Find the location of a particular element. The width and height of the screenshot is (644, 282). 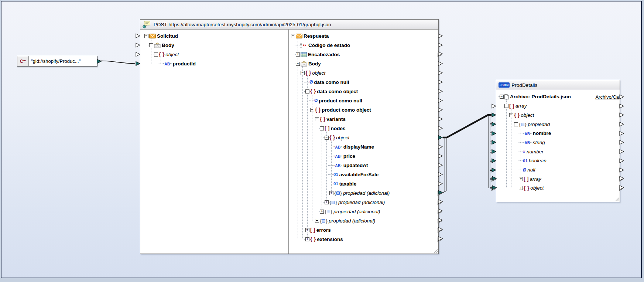

tree-node-taxable: 01taxable is located at coordinates (363, 184).